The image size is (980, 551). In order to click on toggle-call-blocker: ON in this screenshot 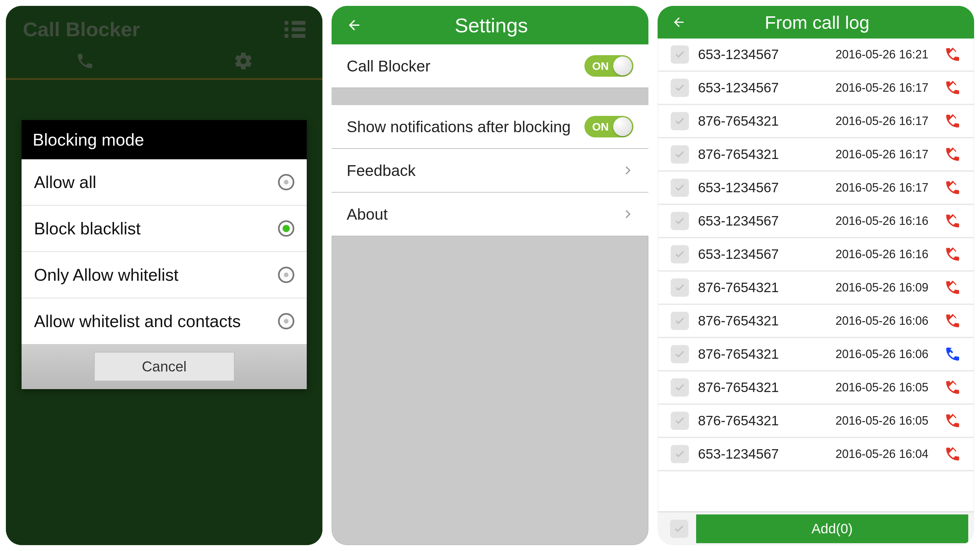, I will do `click(609, 66)`.